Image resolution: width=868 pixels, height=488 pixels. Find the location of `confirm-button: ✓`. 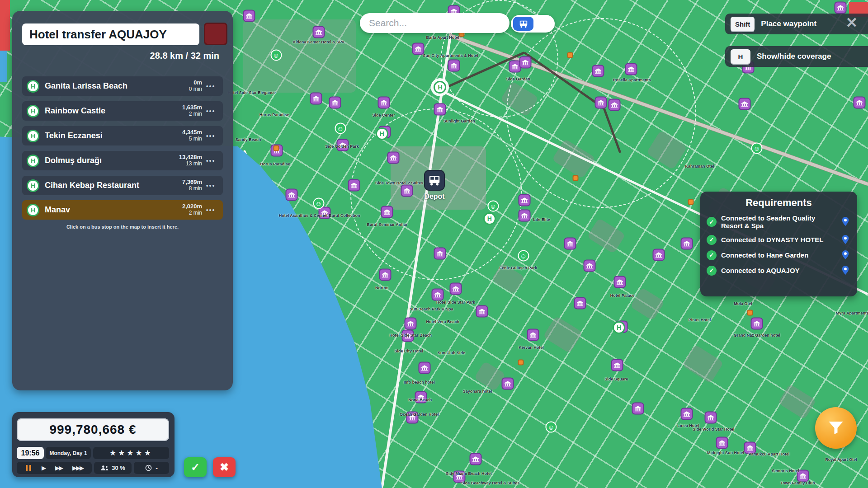

confirm-button: ✓ is located at coordinates (195, 467).